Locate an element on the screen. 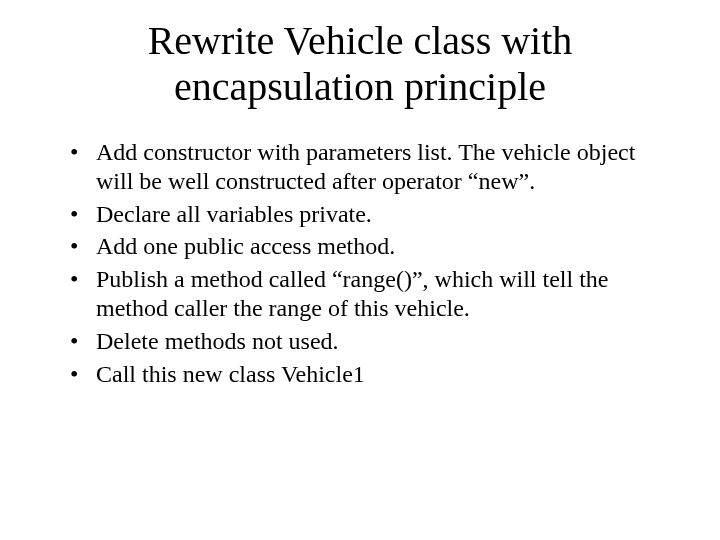 Image resolution: width=720 pixels, height=540 pixels. list-item: Publish a method called “range()”, which… is located at coordinates (370, 294).